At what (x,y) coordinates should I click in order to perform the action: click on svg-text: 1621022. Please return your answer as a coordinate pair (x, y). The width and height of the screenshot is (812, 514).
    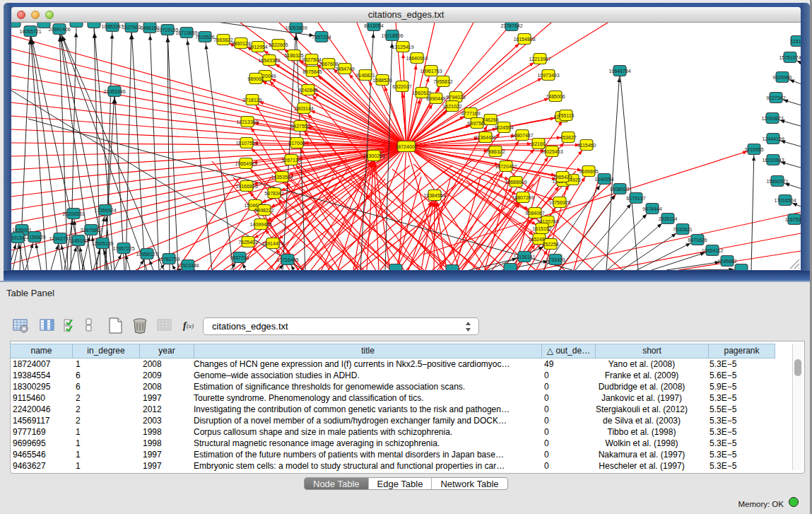
    Looking at the image, I should click on (452, 106).